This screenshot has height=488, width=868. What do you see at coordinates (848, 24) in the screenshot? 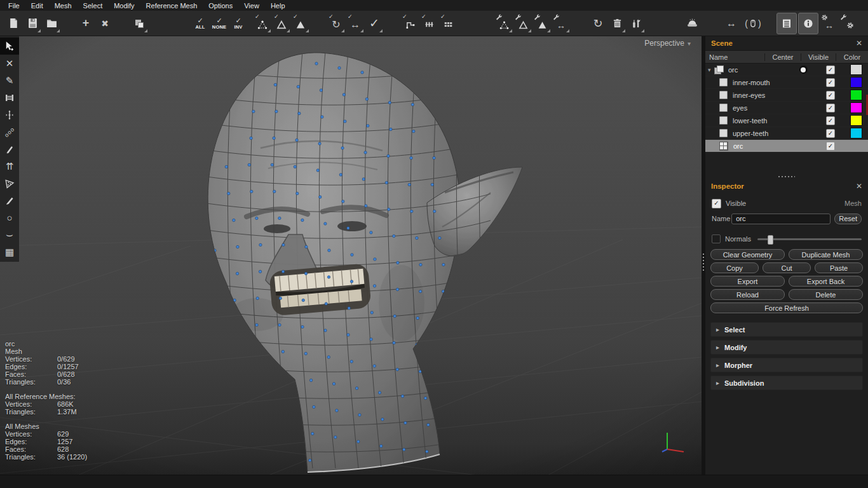
I see `tool-settings-button` at bounding box center [848, 24].